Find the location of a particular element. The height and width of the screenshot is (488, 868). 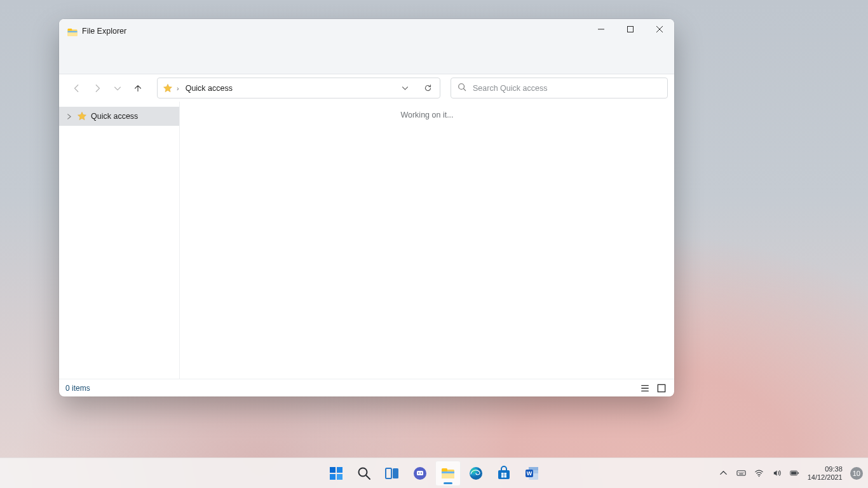

system-tray: 09:38 14/12/2021 10 is located at coordinates (790, 473).